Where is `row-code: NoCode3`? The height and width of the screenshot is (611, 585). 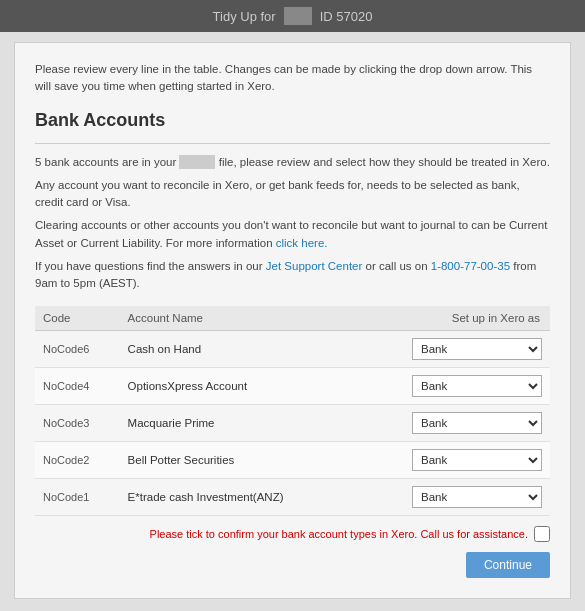
row-code: NoCode3 is located at coordinates (78, 424).